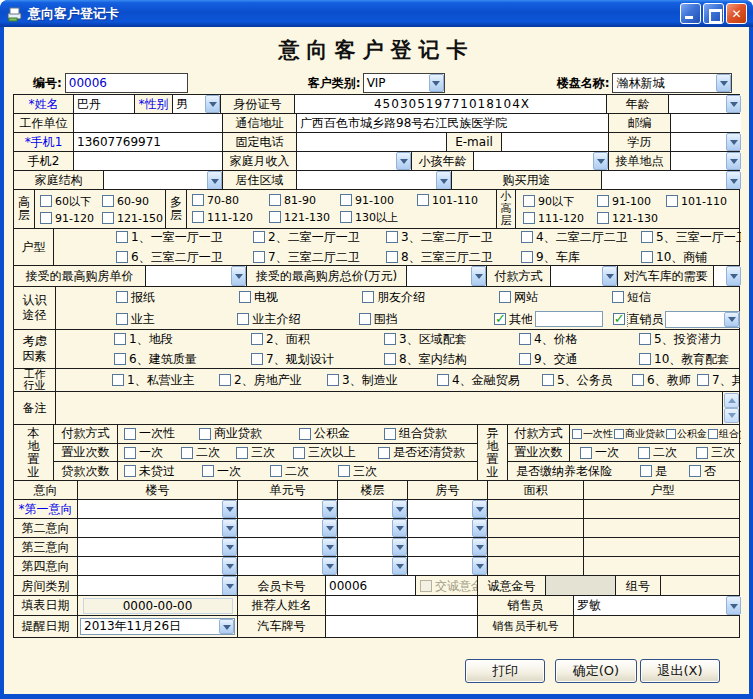 The height and width of the screenshot is (699, 753). What do you see at coordinates (402, 606) in the screenshot?
I see `referrer-field` at bounding box center [402, 606].